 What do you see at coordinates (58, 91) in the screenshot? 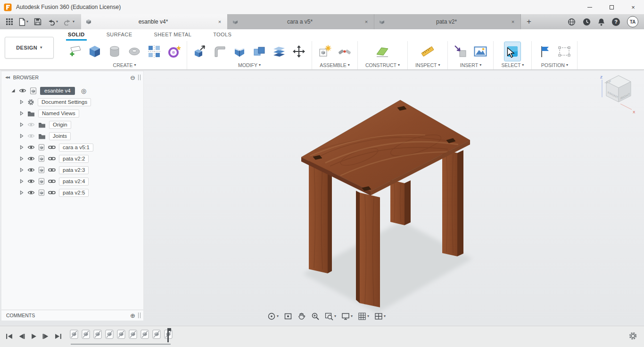
I see `root-document-label: esanble v4` at bounding box center [58, 91].